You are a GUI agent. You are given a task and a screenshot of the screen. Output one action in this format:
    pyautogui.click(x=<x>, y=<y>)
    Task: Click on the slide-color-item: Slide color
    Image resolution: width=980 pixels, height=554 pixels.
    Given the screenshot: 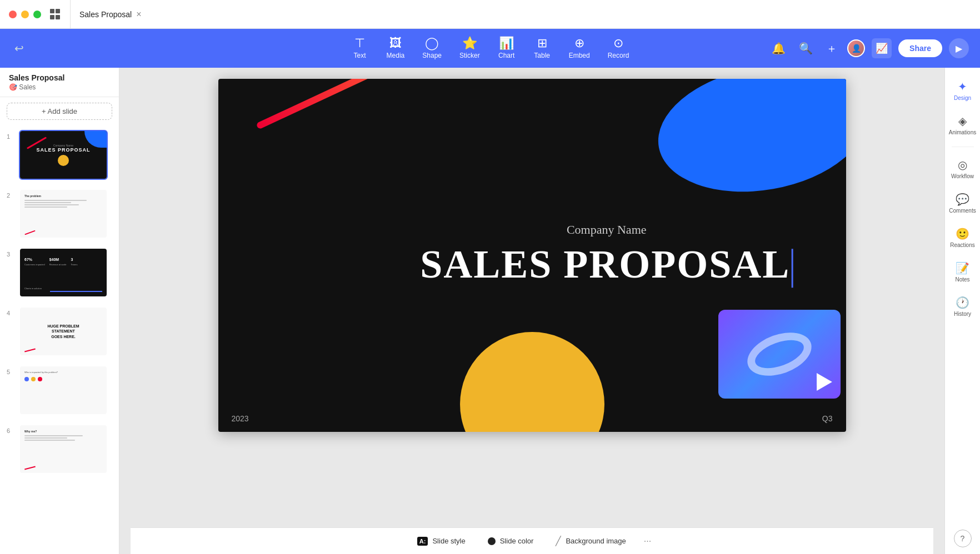 What is the action you would take?
    pyautogui.click(x=511, y=541)
    